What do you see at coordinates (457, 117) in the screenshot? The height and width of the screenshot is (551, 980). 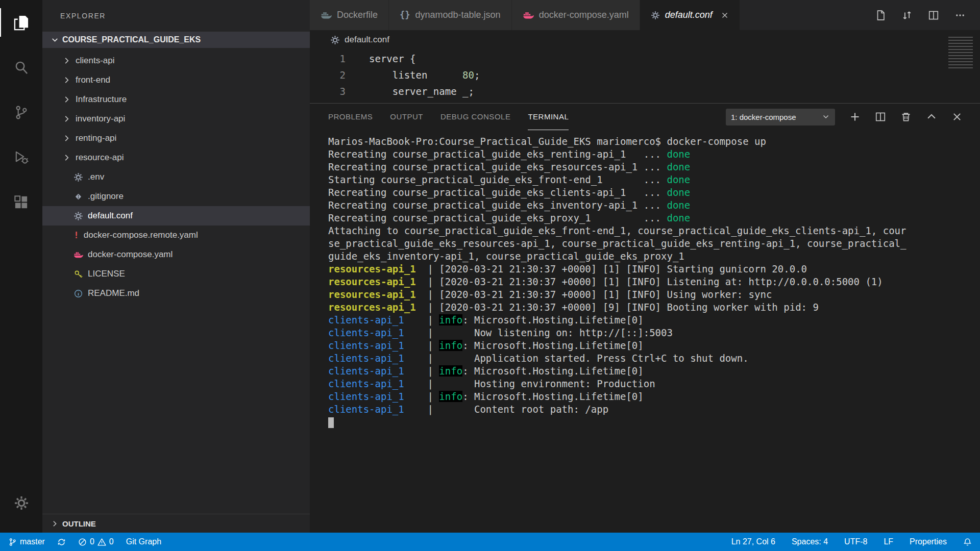 I see `panel-tabs: PROBLEMSOUTPUTDEBUG CONSOLETERMINAL` at bounding box center [457, 117].